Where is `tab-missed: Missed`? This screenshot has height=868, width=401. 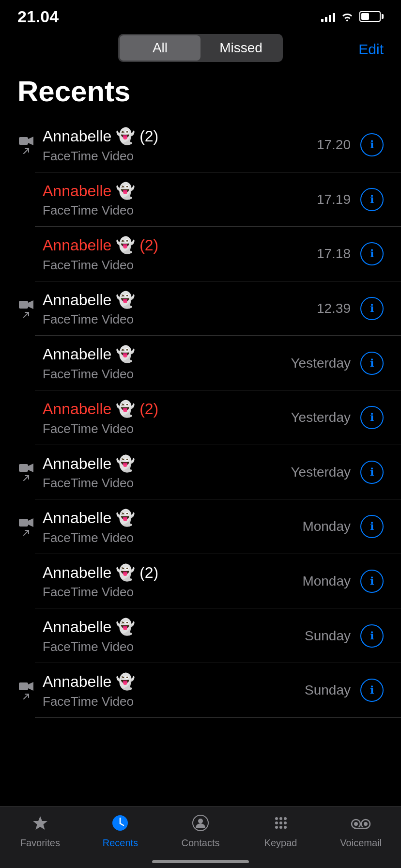 tab-missed: Missed is located at coordinates (241, 48).